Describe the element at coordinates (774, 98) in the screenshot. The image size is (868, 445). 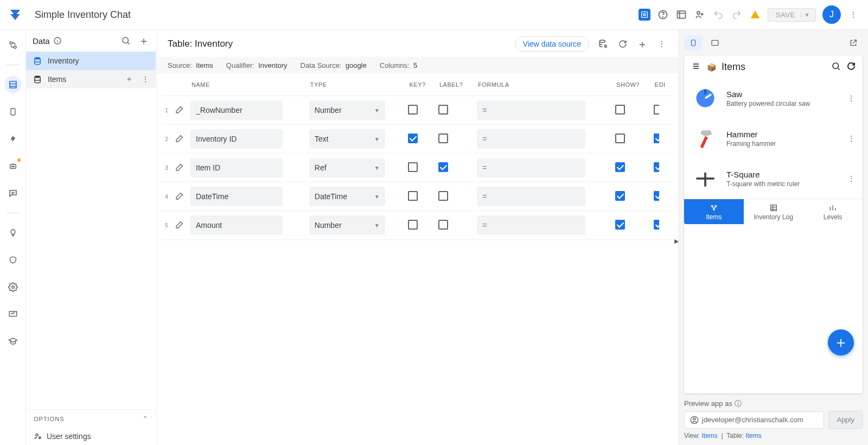
I see `preview-list-item: Saw Battery powered circular saw ⋮` at that location.